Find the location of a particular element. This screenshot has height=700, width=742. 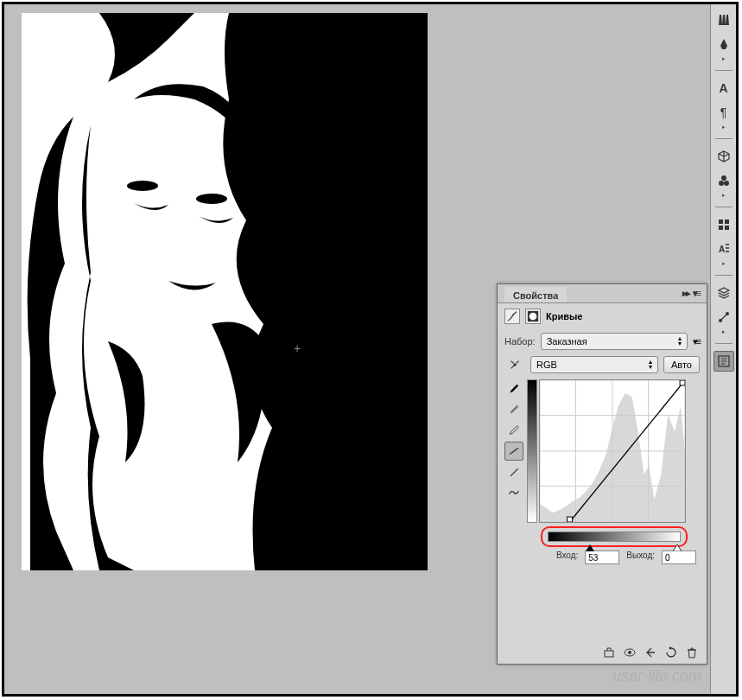

eye-visibility-icon is located at coordinates (630, 652).